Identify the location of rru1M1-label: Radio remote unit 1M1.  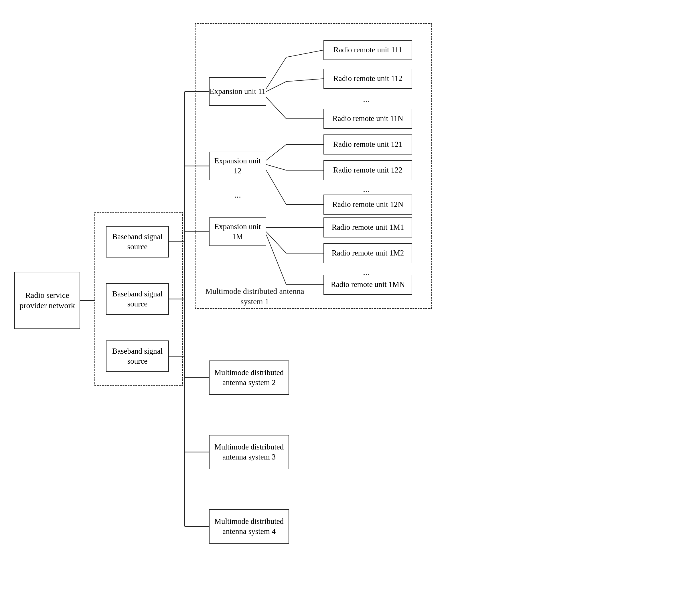
(368, 227).